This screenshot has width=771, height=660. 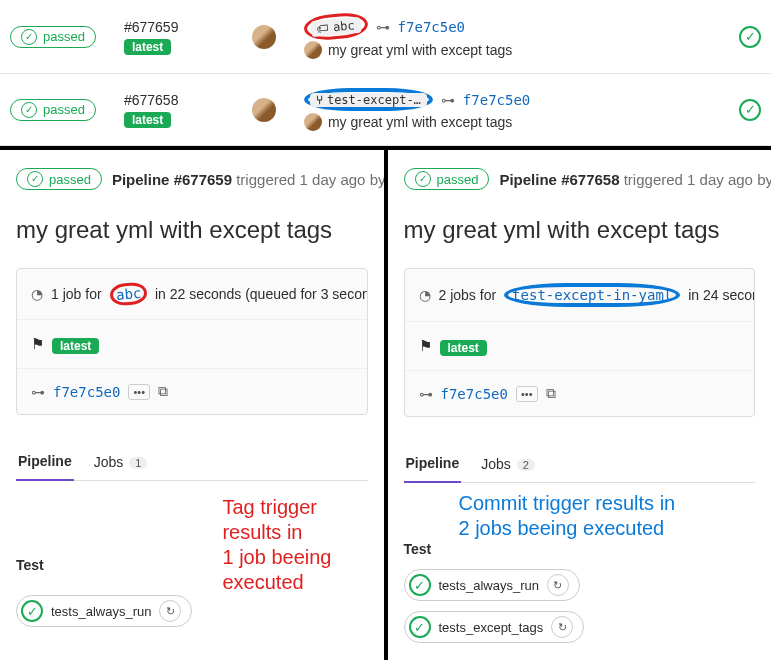 What do you see at coordinates (526, 465) in the screenshot?
I see `jobs-count: 2` at bounding box center [526, 465].